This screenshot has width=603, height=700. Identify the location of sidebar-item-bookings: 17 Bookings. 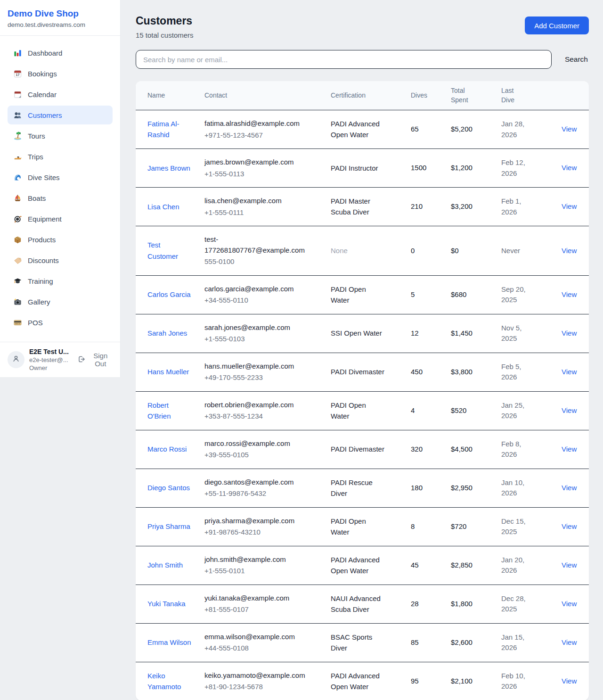
(60, 74).